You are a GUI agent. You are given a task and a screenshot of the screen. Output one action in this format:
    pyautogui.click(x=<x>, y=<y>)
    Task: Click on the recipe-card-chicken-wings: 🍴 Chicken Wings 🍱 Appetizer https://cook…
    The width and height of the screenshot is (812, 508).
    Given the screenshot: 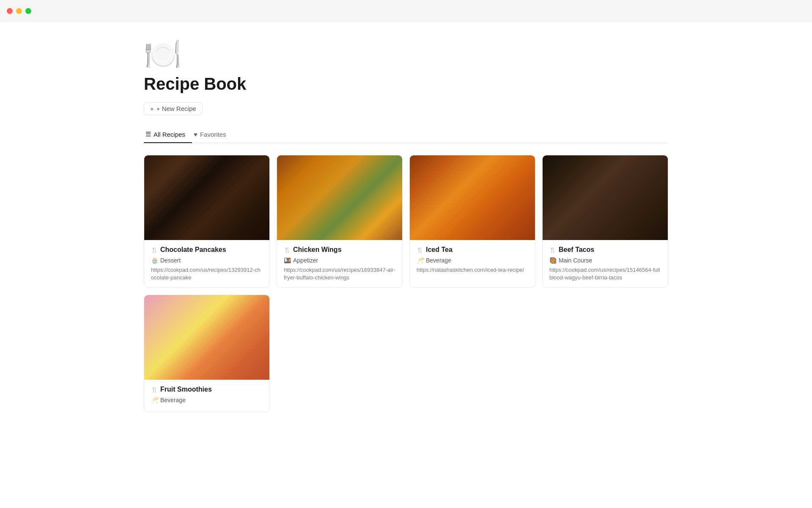 What is the action you would take?
    pyautogui.click(x=340, y=221)
    